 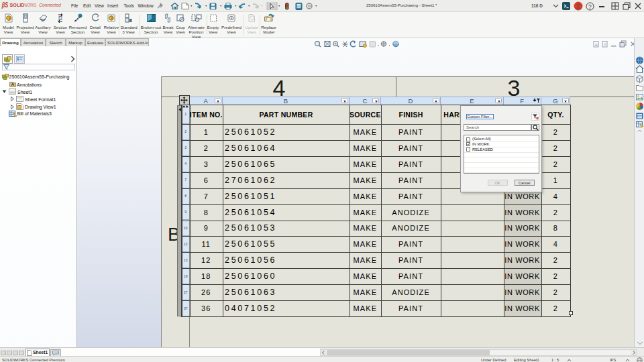 I want to click on svg-text: A, so click(x=13, y=84).